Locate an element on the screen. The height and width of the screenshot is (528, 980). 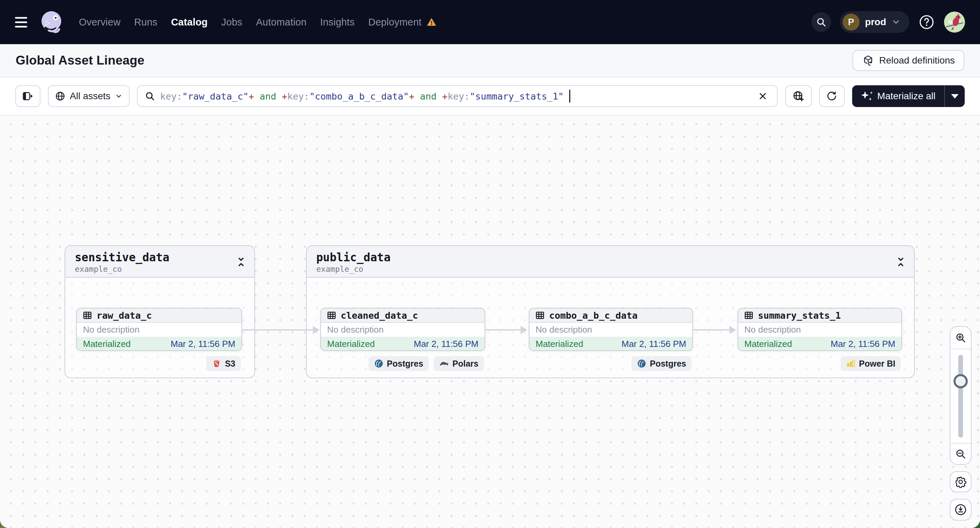
clear-query-button is located at coordinates (763, 96).